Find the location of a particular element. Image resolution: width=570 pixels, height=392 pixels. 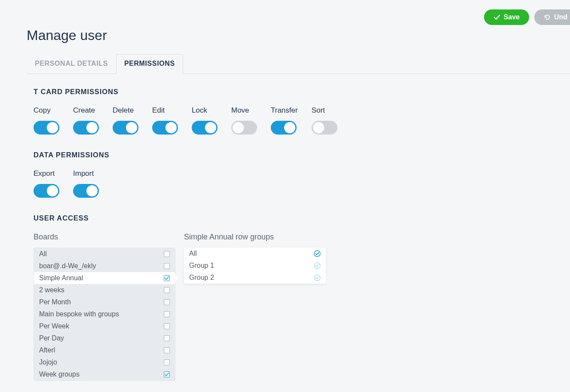

boards-title: Boards is located at coordinates (104, 237).